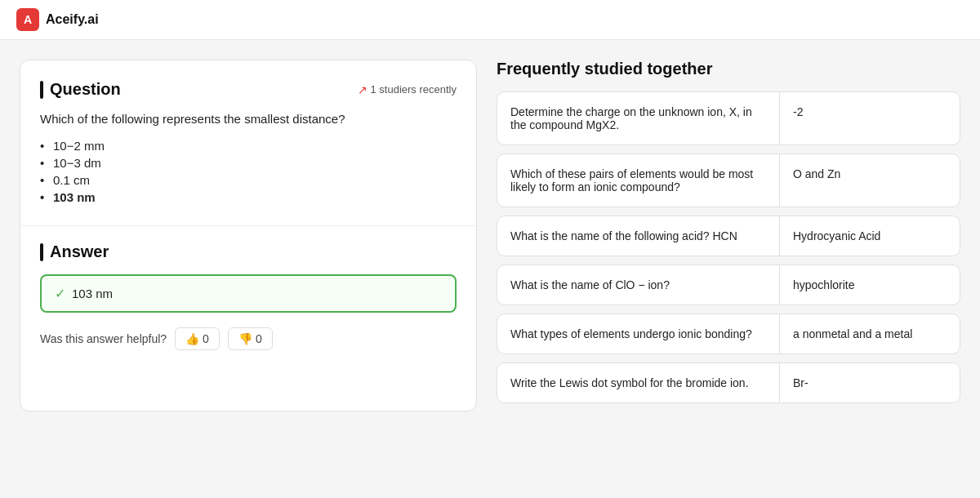 This screenshot has width=980, height=498. What do you see at coordinates (639, 334) in the screenshot?
I see `qa-question-text: What types of elements undergo ionic bon…` at bounding box center [639, 334].